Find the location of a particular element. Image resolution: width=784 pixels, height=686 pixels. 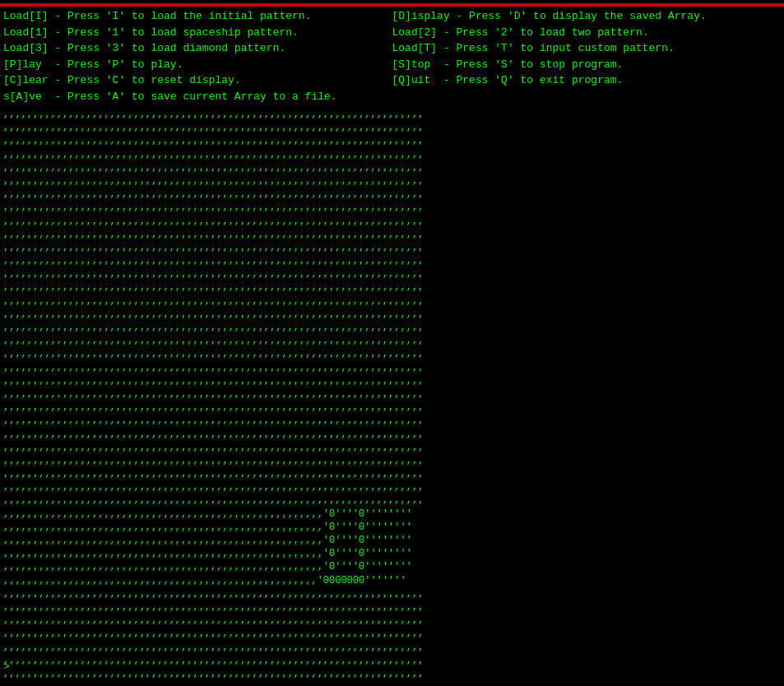

menu-item-display: [D]isplay - Press 'D' to display the sav… is located at coordinates (587, 16).